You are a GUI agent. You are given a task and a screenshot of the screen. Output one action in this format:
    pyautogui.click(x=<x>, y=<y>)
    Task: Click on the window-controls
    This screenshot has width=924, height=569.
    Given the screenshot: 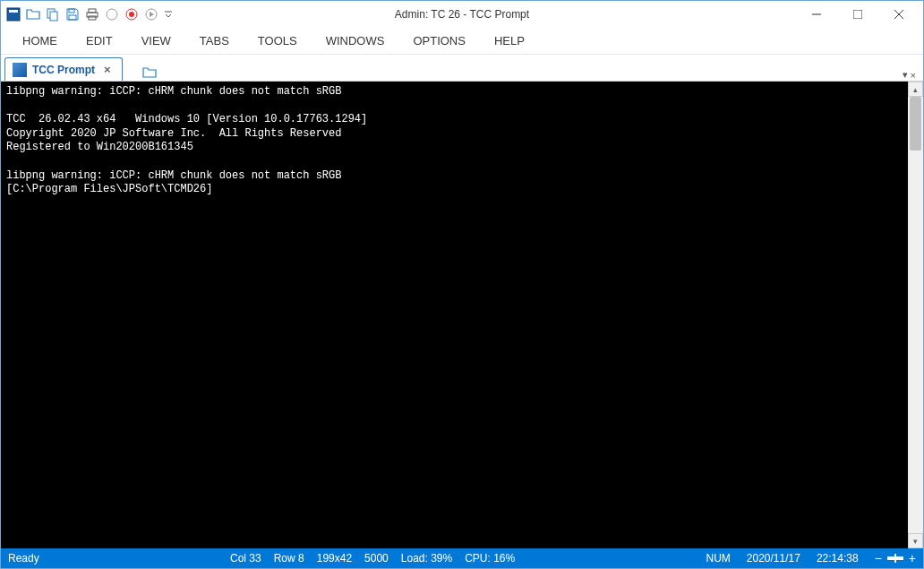 What is the action you would take?
    pyautogui.click(x=858, y=14)
    